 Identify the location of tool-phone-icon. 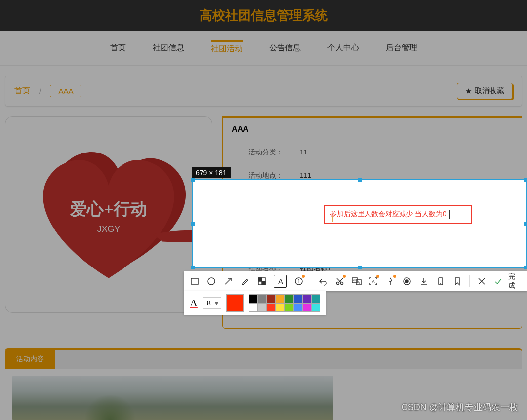
(441, 281).